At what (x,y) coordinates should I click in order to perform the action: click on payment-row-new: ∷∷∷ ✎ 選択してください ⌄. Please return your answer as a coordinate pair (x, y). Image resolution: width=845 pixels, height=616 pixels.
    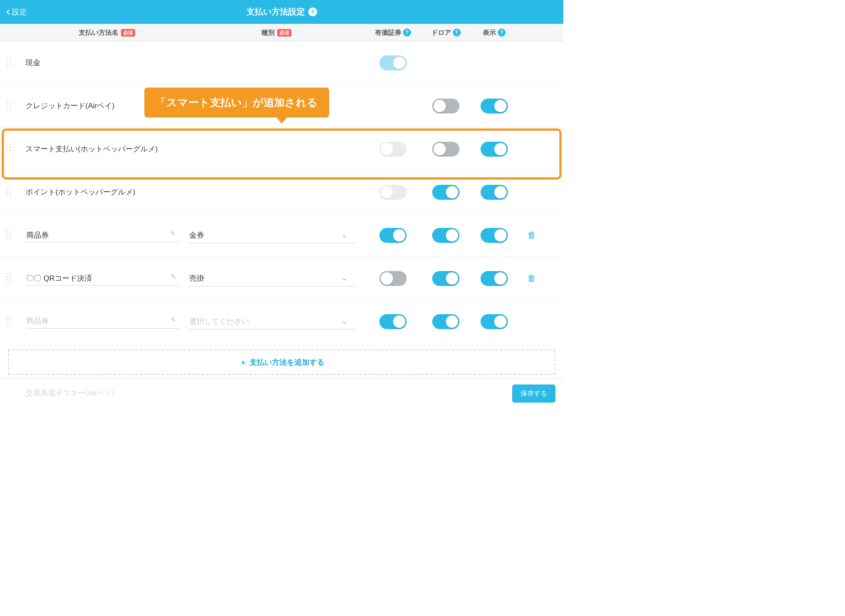
    Looking at the image, I should click on (282, 322).